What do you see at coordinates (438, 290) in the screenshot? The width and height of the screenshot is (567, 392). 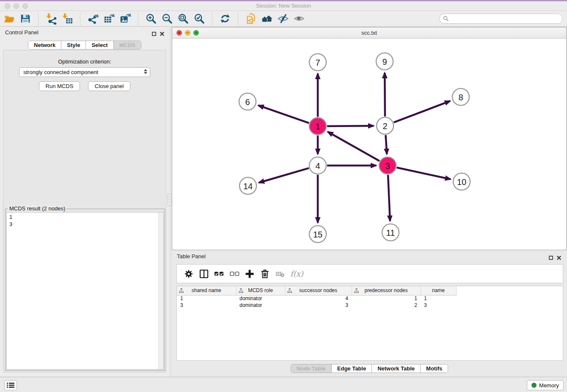 I see `column-header-name: name` at bounding box center [438, 290].